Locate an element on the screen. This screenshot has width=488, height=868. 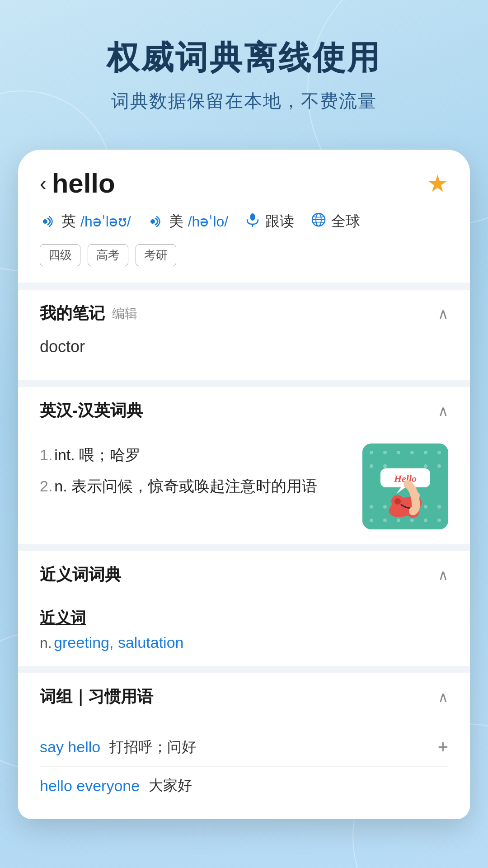
phrases-title: 词组｜习惯用语 is located at coordinates (97, 697).